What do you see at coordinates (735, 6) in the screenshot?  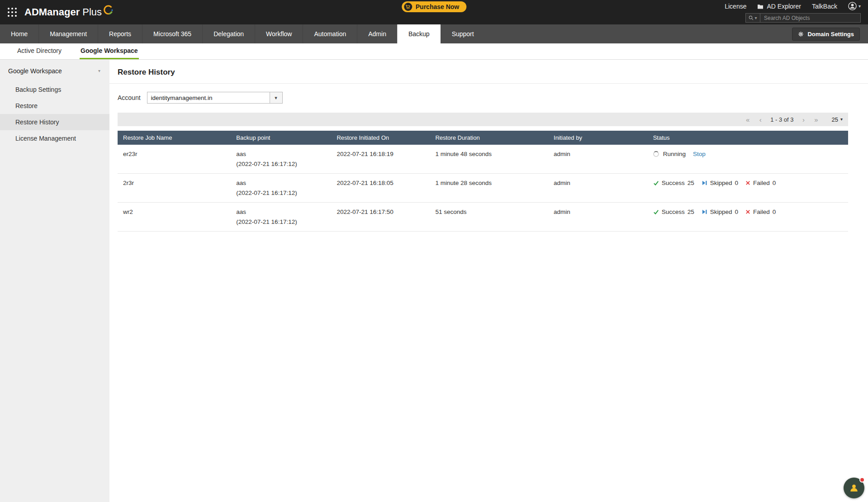 I see `license-label: License` at bounding box center [735, 6].